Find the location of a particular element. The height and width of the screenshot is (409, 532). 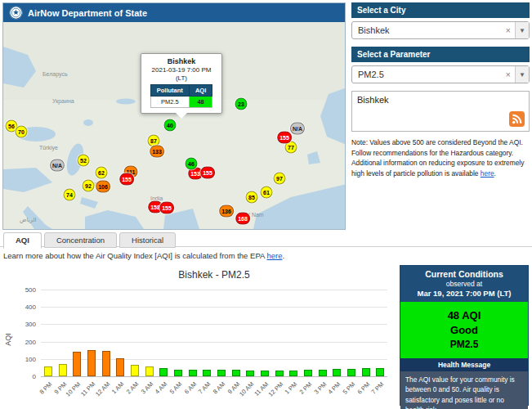

tab-concentration: Concentration is located at coordinates (80, 240).